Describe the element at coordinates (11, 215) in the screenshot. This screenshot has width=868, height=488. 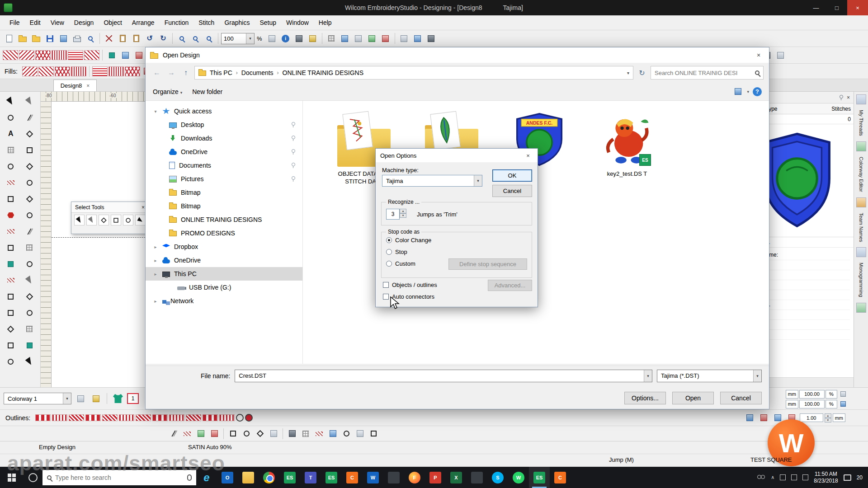
I see `color-fill-tool` at that location.